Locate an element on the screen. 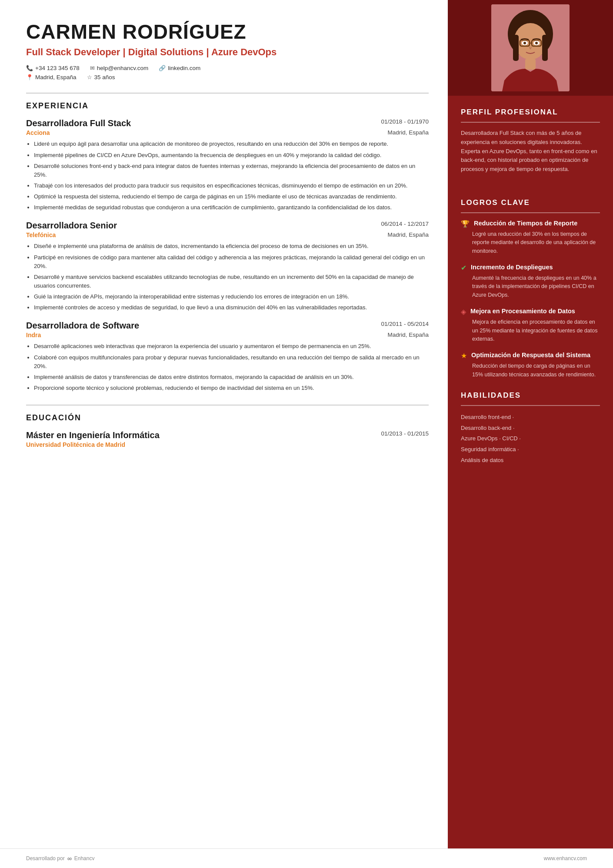 The height and width of the screenshot is (868, 613). job-1: Desarrolladora Full Stack 01/2018 - 01/1… is located at coordinates (227, 165).